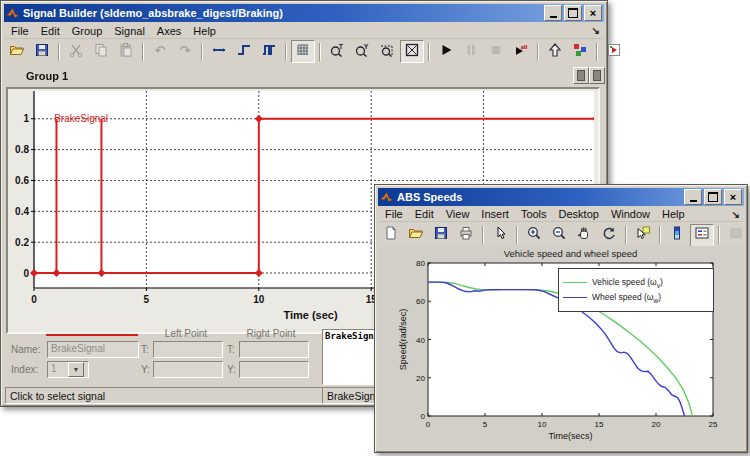  Describe the element at coordinates (521, 52) in the screenshot. I see `run-all-icon: all` at that location.